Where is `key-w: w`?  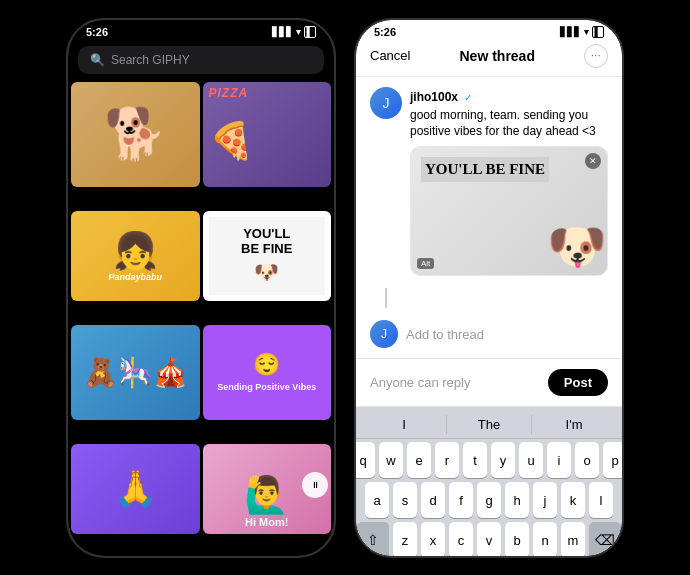
key-w: w is located at coordinates (391, 460).